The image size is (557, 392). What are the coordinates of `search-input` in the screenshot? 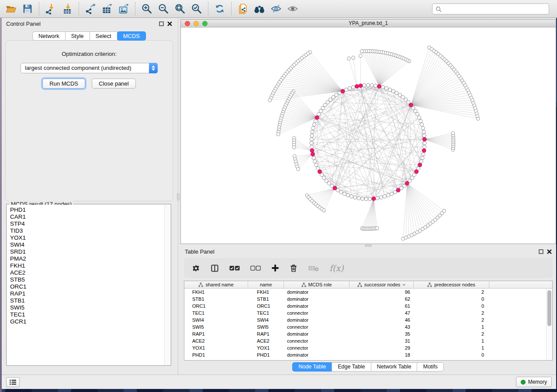 It's located at (491, 9).